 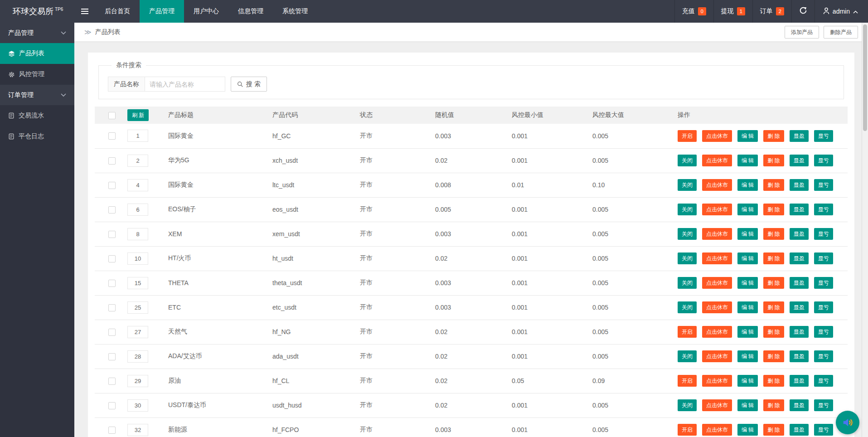 What do you see at coordinates (249, 84) in the screenshot?
I see `search-button: 搜 索` at bounding box center [249, 84].